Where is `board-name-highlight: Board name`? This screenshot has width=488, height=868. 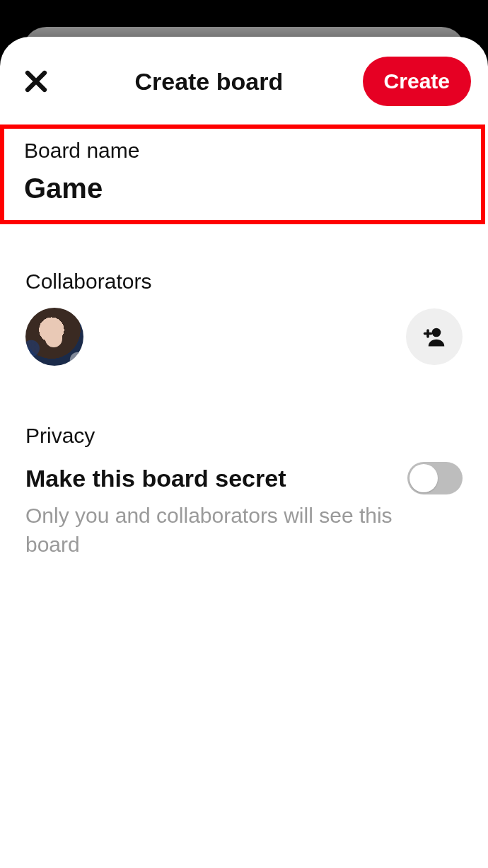 board-name-highlight: Board name is located at coordinates (243, 174).